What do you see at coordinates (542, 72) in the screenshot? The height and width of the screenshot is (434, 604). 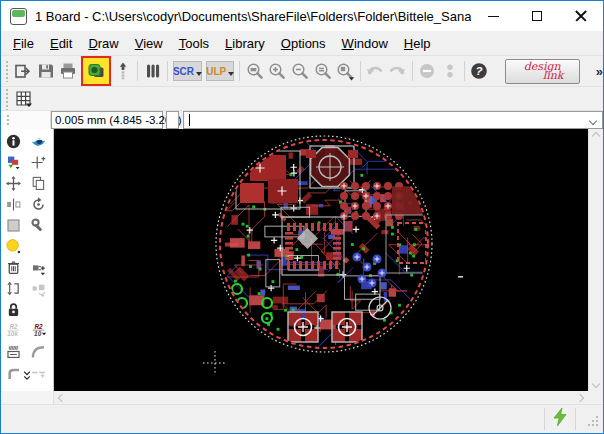 I see `design-link-button: design link` at bounding box center [542, 72].